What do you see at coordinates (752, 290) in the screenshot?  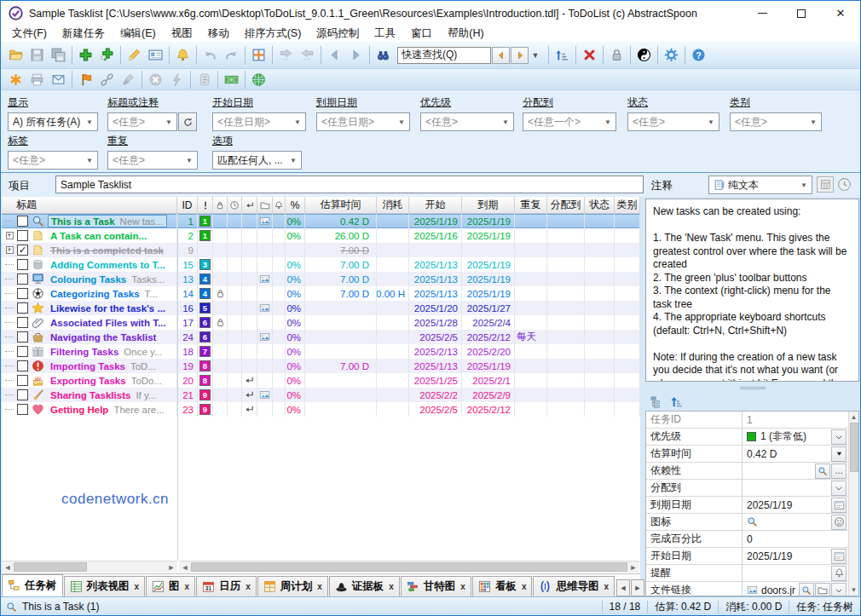 I see `task-comments: New tasks can be created using: 1. The '…` at bounding box center [752, 290].